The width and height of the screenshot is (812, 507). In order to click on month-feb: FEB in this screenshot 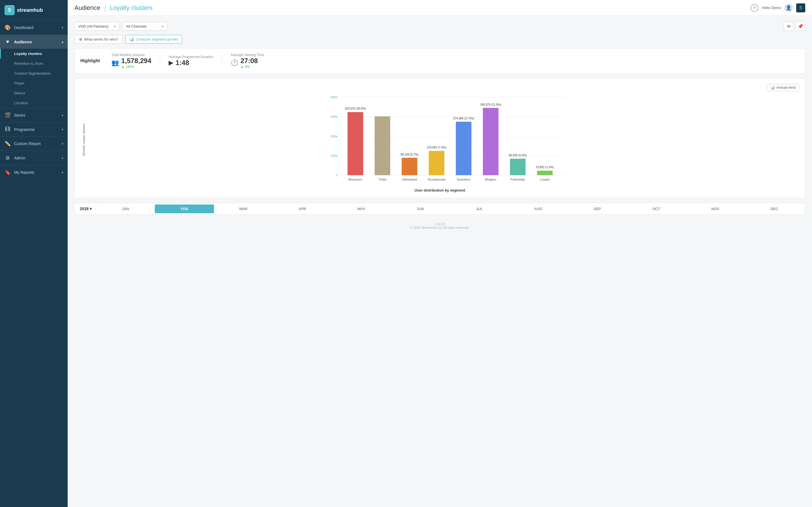, I will do `click(184, 209)`.